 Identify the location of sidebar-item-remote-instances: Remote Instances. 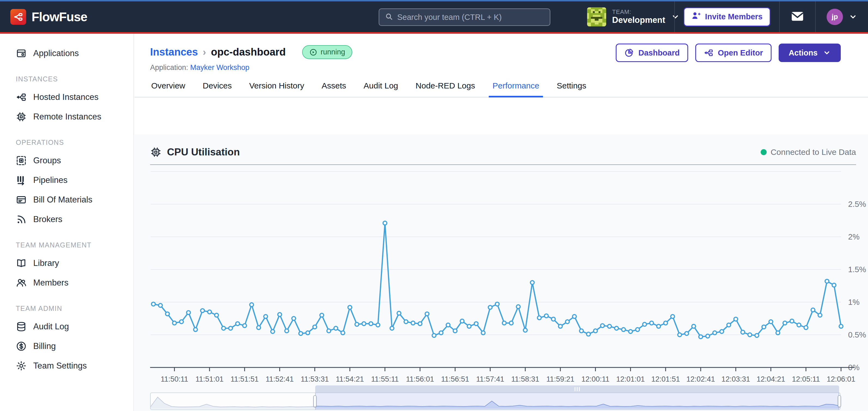
(67, 117).